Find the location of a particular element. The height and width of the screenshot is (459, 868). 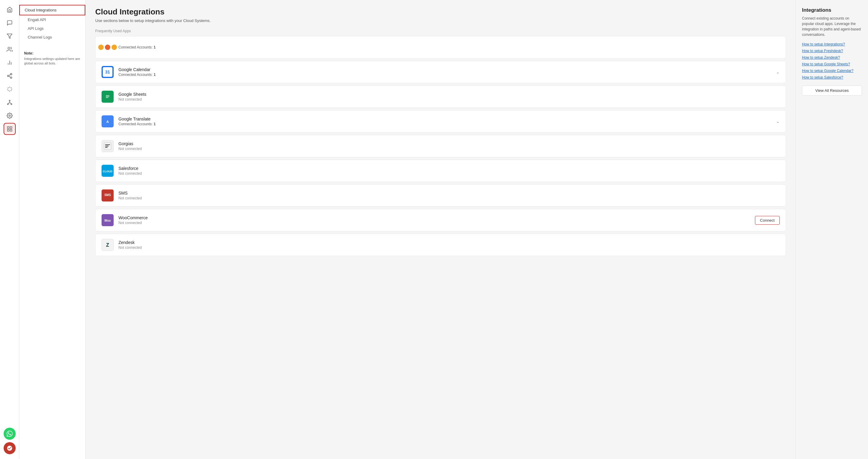

woocommerce-icon: Woo is located at coordinates (107, 220).